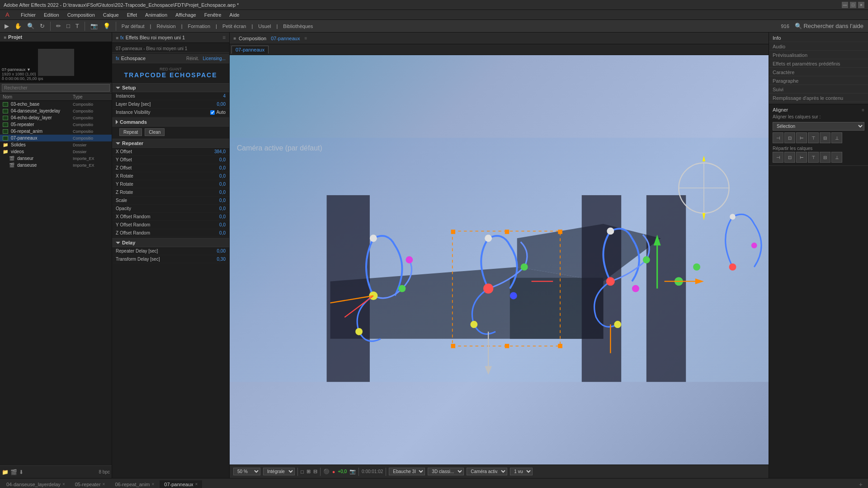 The image size is (868, 488). I want to click on y-rotate-value: 0,0, so click(222, 184).